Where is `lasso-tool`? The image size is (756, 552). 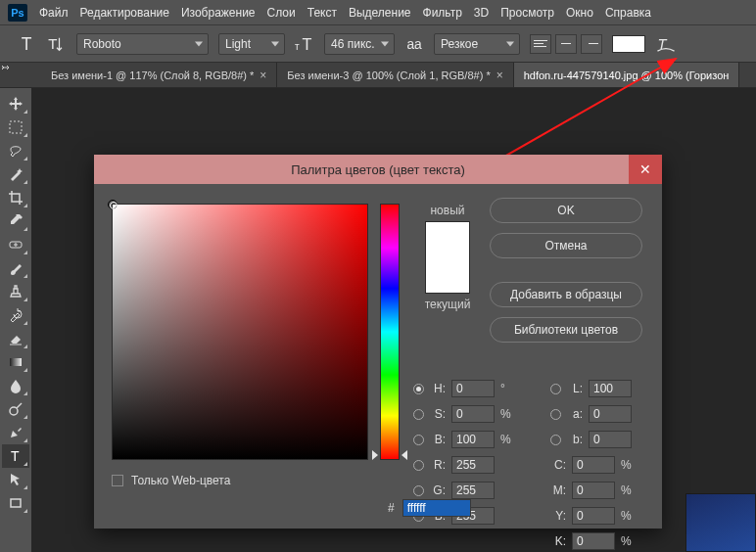 lasso-tool is located at coordinates (16, 151).